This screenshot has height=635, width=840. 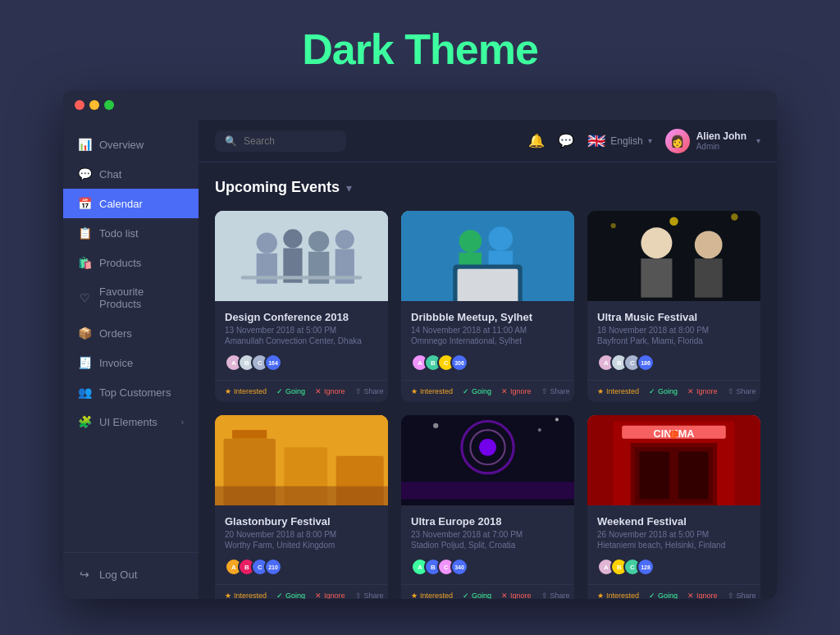 I want to click on sidebar-label-favourite: Favourite Products, so click(x=141, y=298).